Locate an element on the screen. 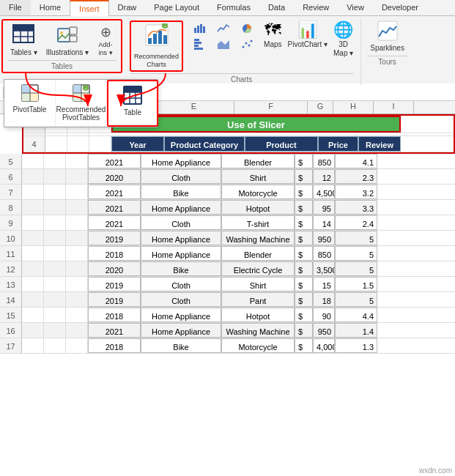 The width and height of the screenshot is (455, 476). cell-price-sym-5: $ is located at coordinates (303, 161).